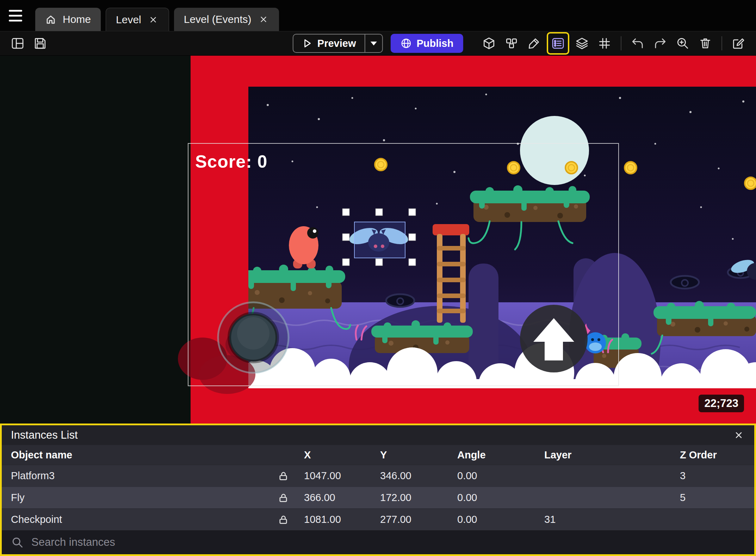 The height and width of the screenshot is (556, 756). Describe the element at coordinates (739, 435) in the screenshot. I see `close-panel-icon` at that location.